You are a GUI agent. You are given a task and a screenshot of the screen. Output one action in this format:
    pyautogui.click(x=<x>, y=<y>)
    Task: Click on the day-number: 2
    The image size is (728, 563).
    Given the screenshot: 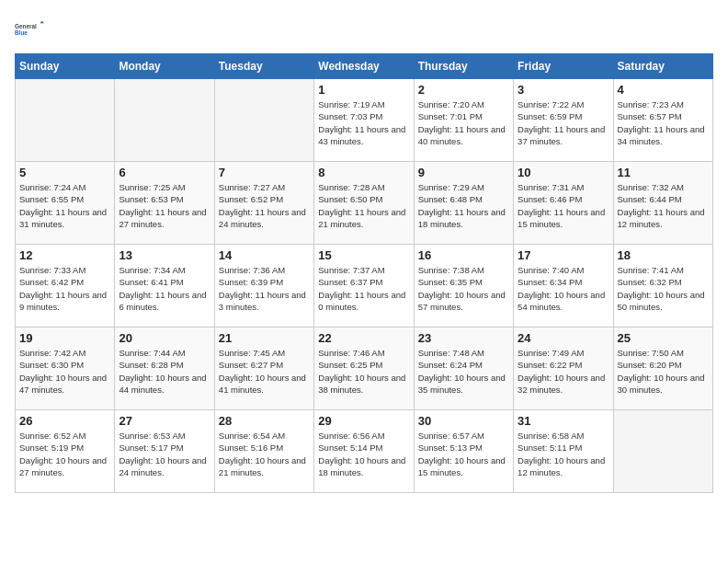 What is the action you would take?
    pyautogui.click(x=463, y=90)
    